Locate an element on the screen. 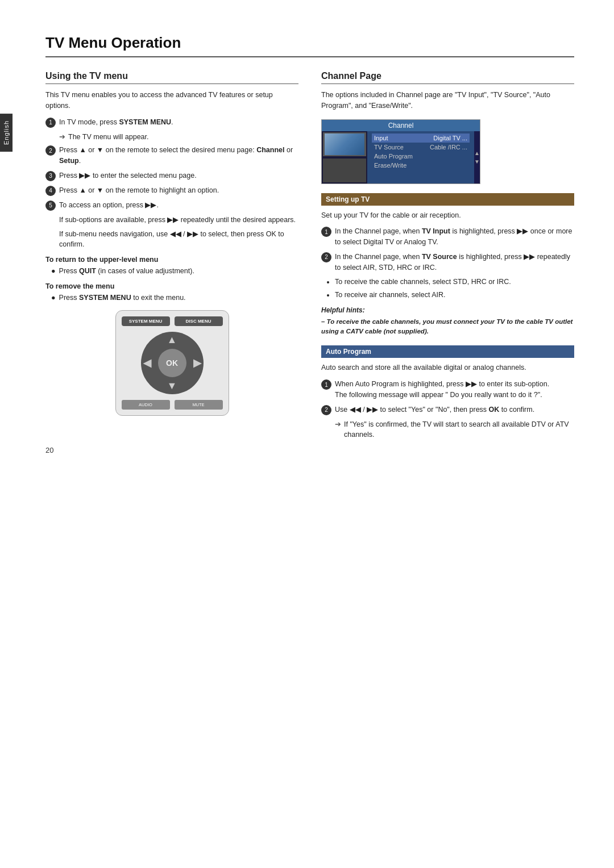 Image resolution: width=614 pixels, height=868 pixels. setting-up-tv-intro: Set up your TV for the cable or air rece… is located at coordinates (448, 216).